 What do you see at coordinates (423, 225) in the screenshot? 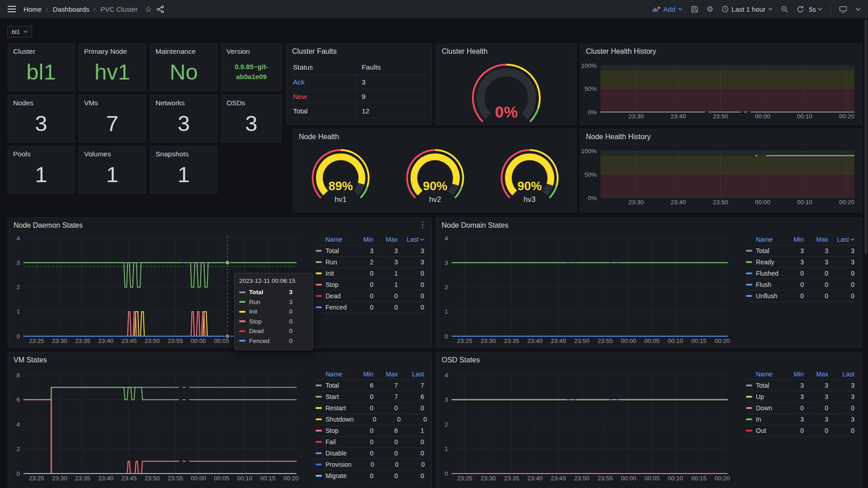
I see `panel-menu-kebab-icon: ⋮` at bounding box center [423, 225].